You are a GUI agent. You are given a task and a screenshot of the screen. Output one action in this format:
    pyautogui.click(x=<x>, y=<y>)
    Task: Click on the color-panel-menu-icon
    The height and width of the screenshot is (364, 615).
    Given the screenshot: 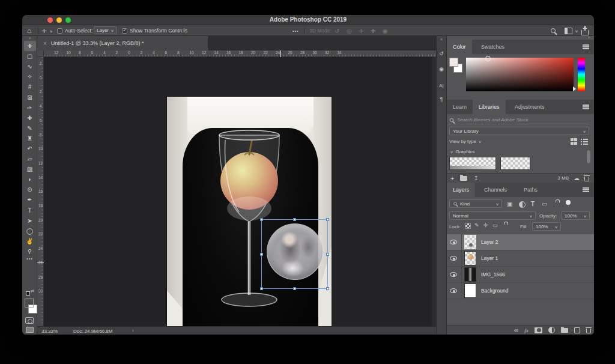 What is the action you would take?
    pyautogui.click(x=586, y=47)
    